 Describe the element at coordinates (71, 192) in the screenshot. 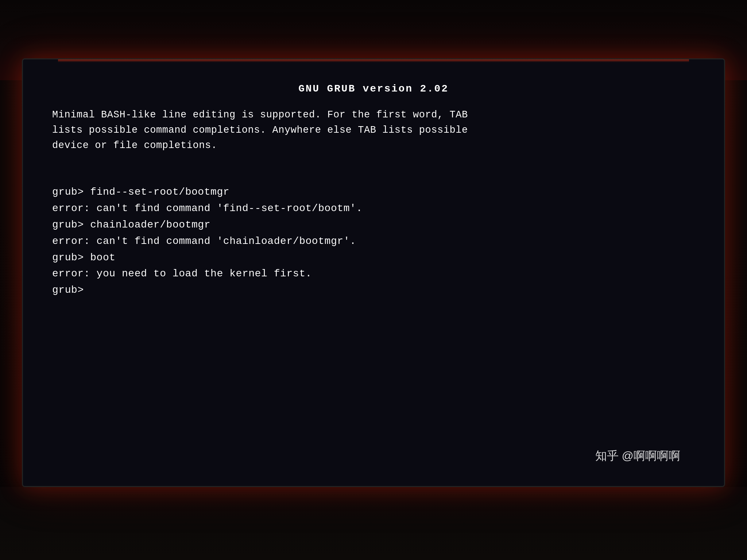

I see `prompt-1: grub>` at that location.